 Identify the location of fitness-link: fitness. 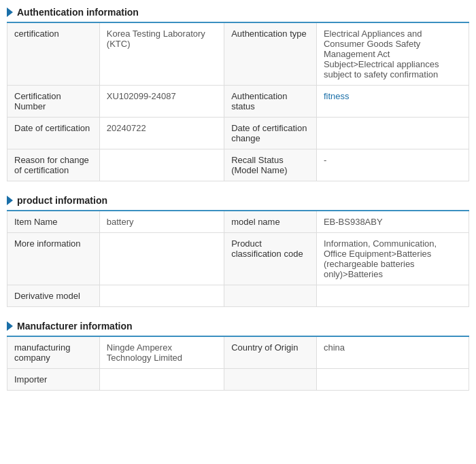
(337, 96).